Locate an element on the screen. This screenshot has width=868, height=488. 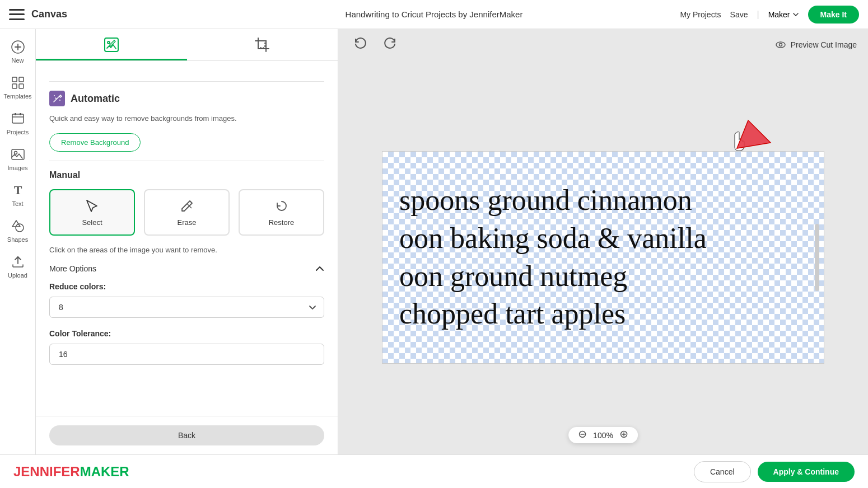
icon-sidebar: New Templates Projects Images T Text is located at coordinates (18, 242).